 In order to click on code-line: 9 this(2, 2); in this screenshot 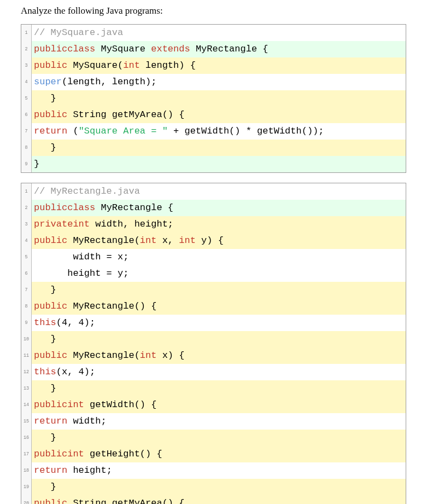, I will do `click(213, 323)`.